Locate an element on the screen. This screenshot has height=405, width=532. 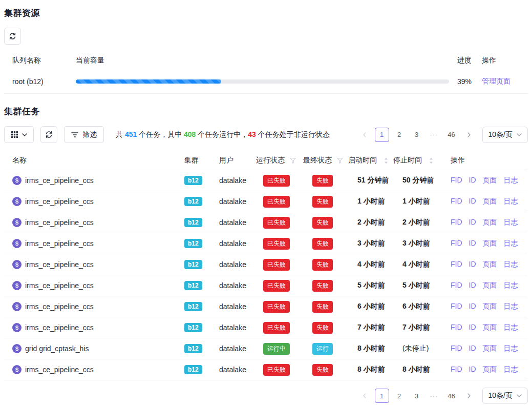
task-name: grid grid_cptask_his is located at coordinates (57, 349).